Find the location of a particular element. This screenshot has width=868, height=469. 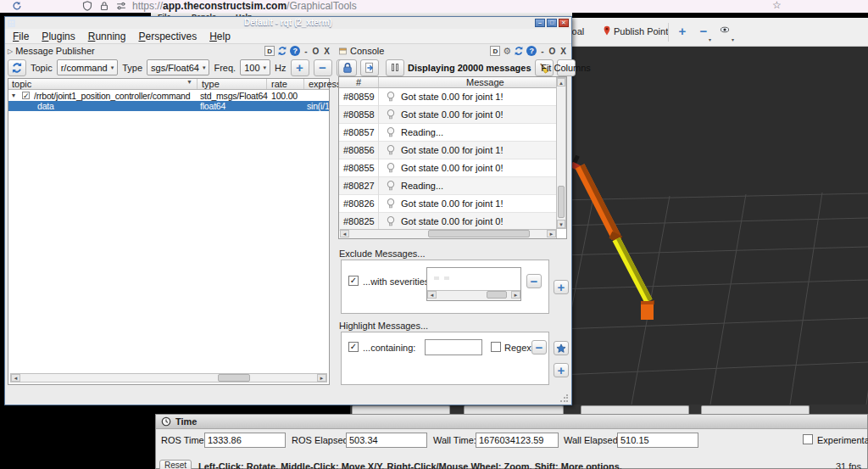

exclude-messages-group: ✓ ...with severities: ◄ ► − is located at coordinates (445, 287).